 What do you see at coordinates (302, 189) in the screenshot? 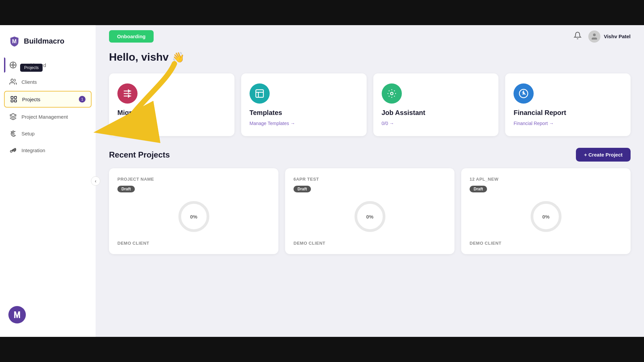
I see `status-badge-1: Draft` at bounding box center [302, 189].